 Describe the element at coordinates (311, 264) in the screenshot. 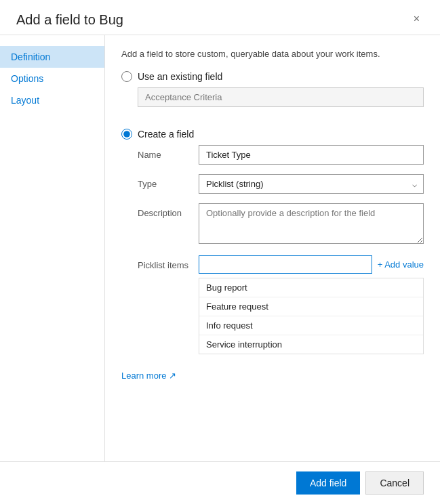

I see `picklist-input-row: + Add value` at that location.